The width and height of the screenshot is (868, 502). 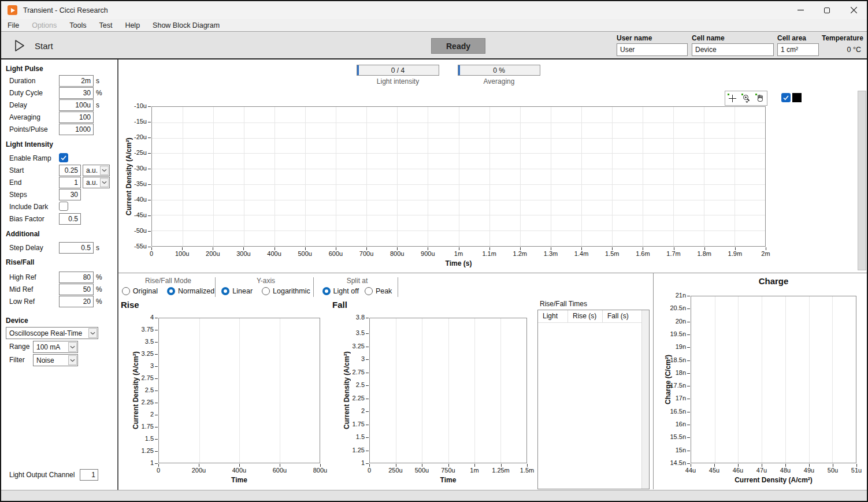 I want to click on rise-plot-area, so click(x=239, y=391).